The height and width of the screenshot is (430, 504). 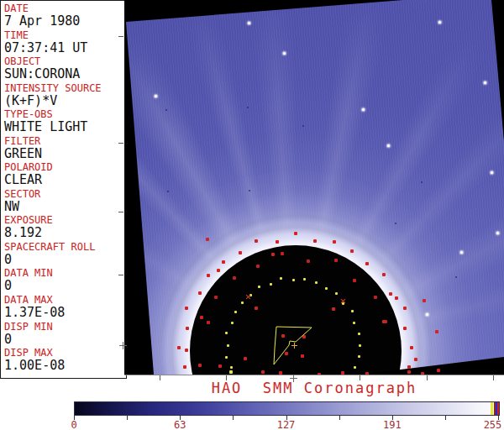 What do you see at coordinates (493, 425) in the screenshot?
I see `colorbar-tick-label: 255` at bounding box center [493, 425].